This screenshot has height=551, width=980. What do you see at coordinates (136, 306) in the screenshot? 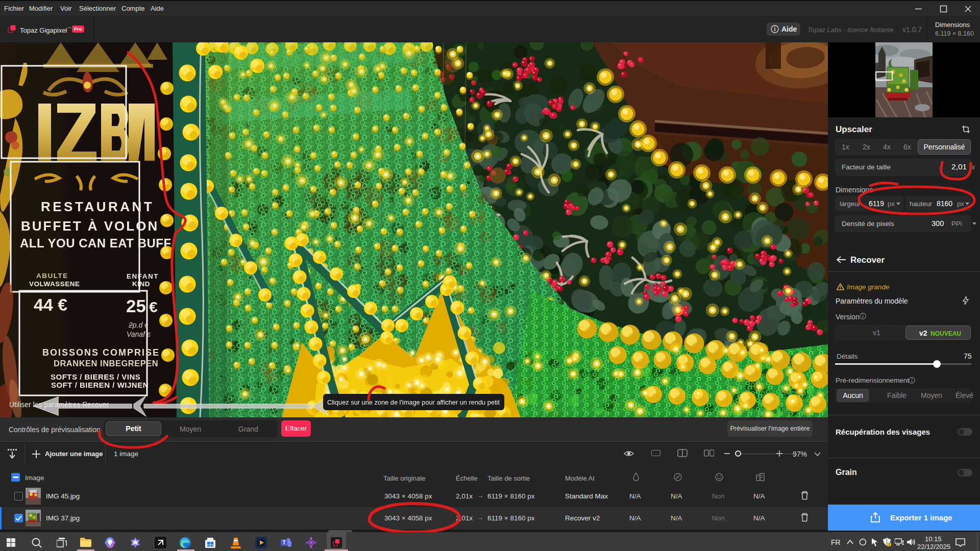
I see `svg-text: 25` at bounding box center [136, 306].